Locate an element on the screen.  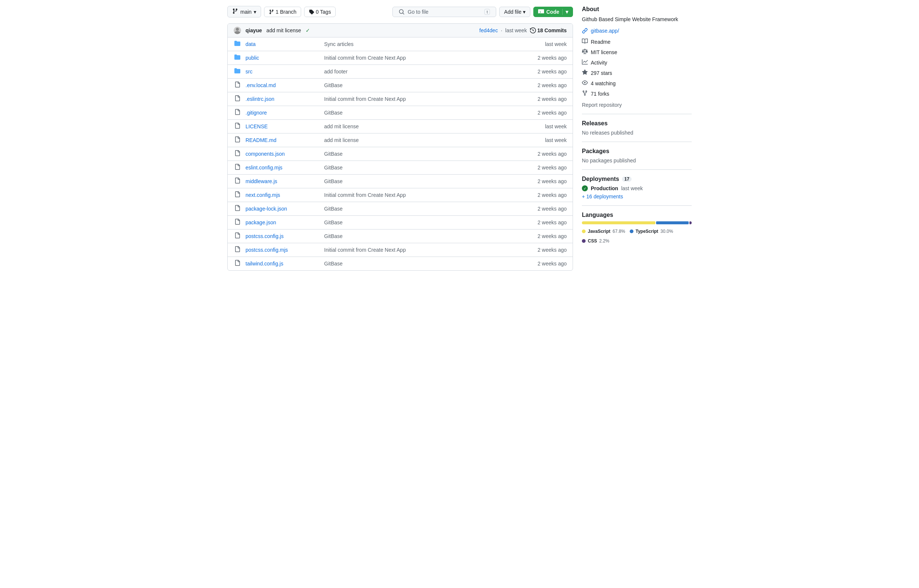
branches-tag: 1 Branch is located at coordinates (283, 12).